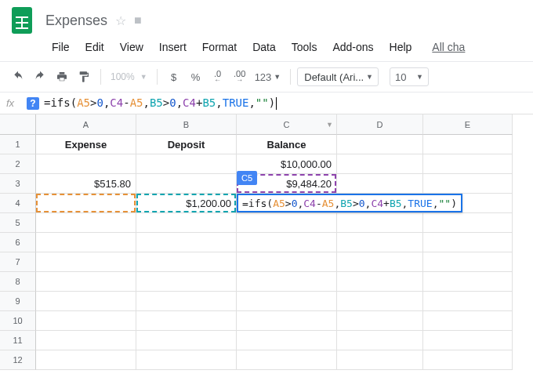  I want to click on cell-E11, so click(468, 340).